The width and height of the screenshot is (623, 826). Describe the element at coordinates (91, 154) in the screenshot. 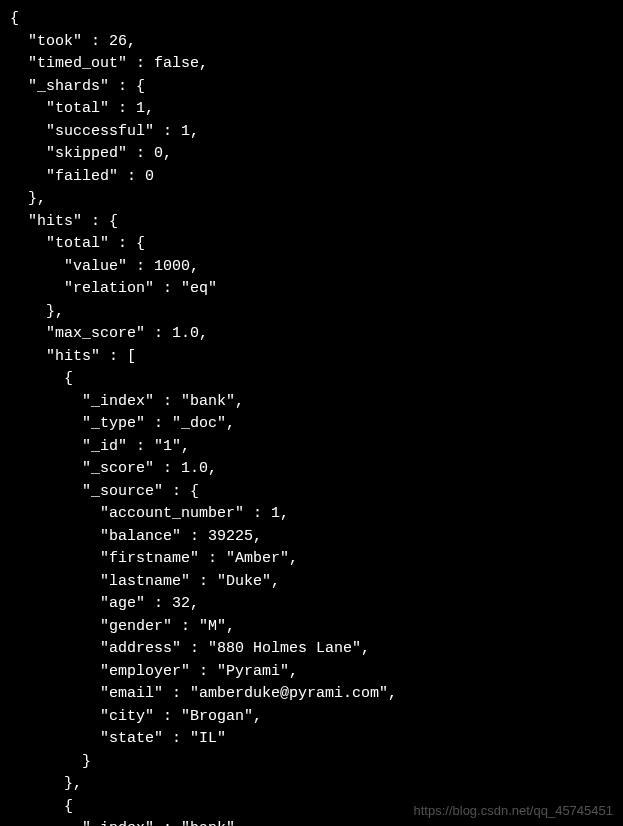

I see `code-line: "skipped" : 0,` at that location.